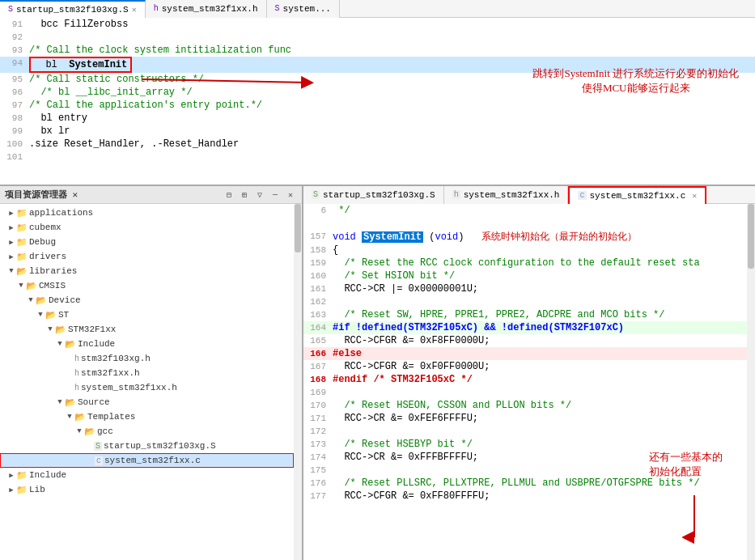  I want to click on tree-toggle-gcc: ▼, so click(79, 431).